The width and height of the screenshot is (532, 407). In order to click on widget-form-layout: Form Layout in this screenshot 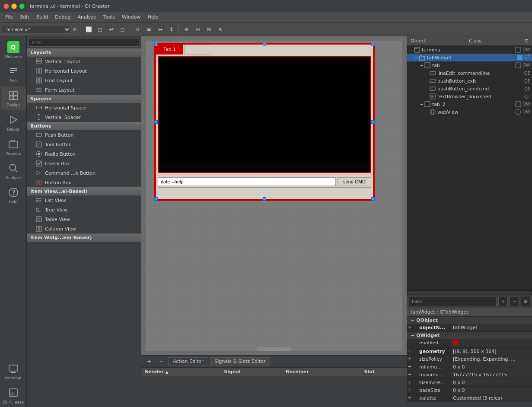, I will do `click(84, 90)`.